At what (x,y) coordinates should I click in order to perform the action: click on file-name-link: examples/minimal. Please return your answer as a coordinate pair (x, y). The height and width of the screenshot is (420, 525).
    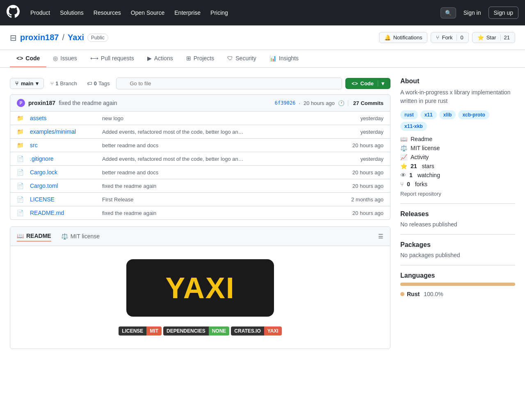
    Looking at the image, I should click on (63, 132).